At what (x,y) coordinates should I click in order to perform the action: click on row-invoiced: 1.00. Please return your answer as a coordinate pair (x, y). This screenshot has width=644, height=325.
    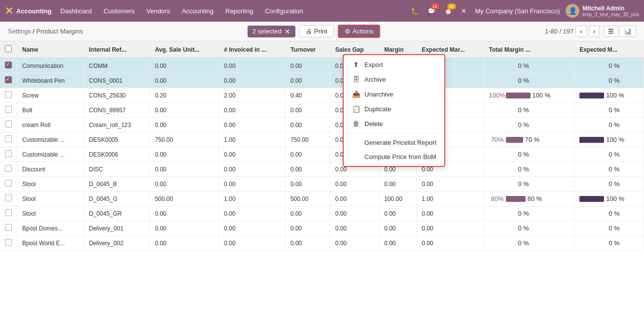
    Looking at the image, I should click on (252, 140).